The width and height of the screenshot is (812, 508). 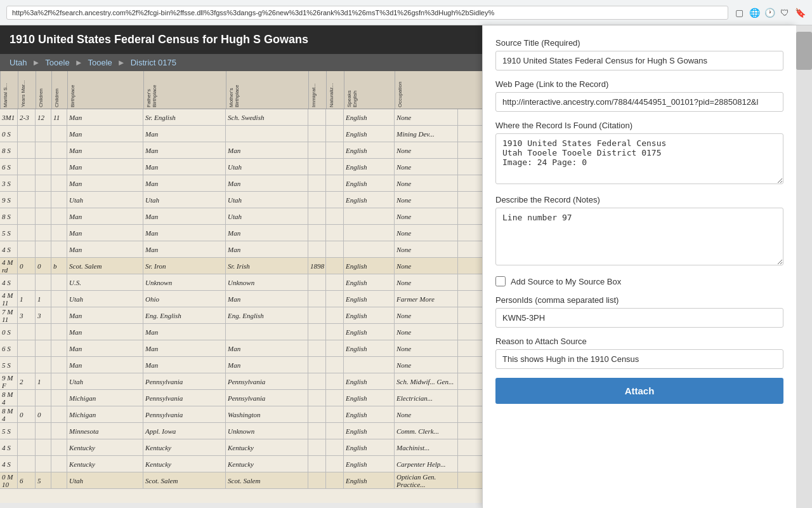 I want to click on reason-input, so click(x=639, y=359).